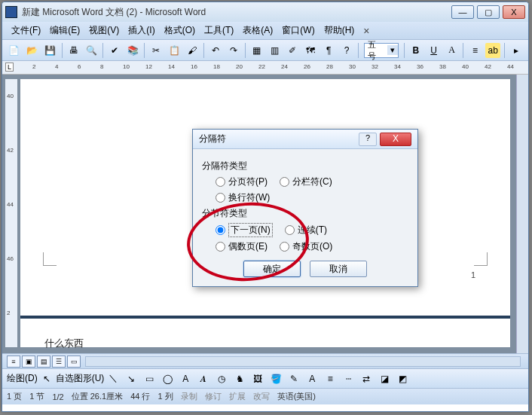  I want to click on select-icon: ↖, so click(47, 379).